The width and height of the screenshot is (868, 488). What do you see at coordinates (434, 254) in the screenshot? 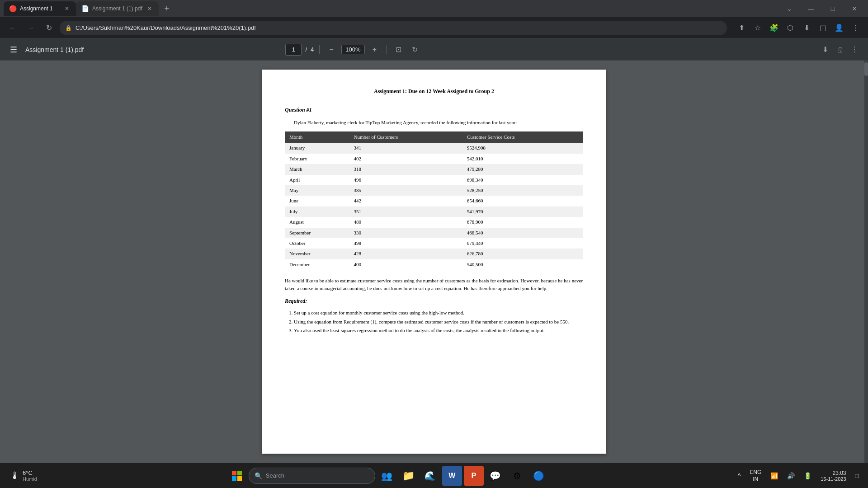
I see `table-row: November428626,780` at bounding box center [434, 254].